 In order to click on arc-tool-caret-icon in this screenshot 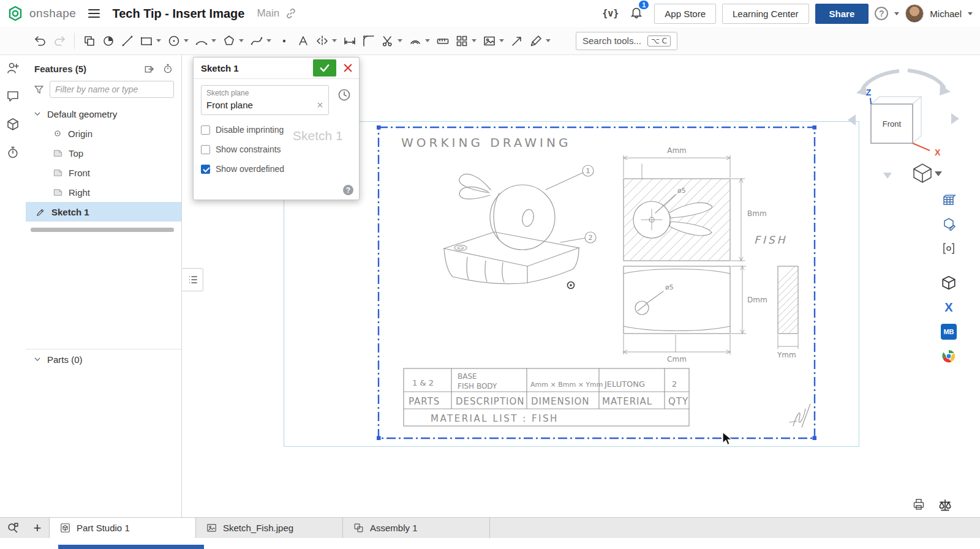, I will do `click(214, 40)`.